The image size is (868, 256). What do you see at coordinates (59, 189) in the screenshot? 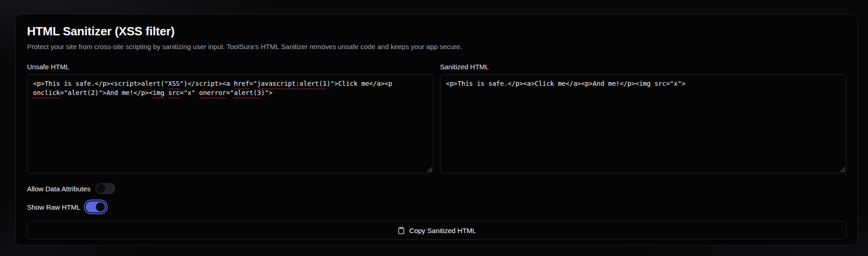
I see `allow-data-attributes-label: Allow Data Attributes` at bounding box center [59, 189].